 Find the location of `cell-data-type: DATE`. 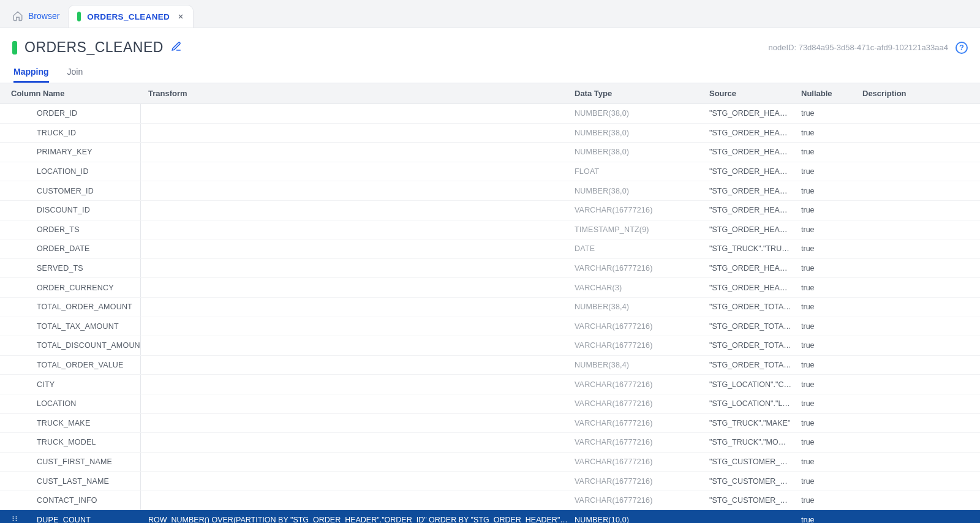

cell-data-type: DATE is located at coordinates (637, 249).